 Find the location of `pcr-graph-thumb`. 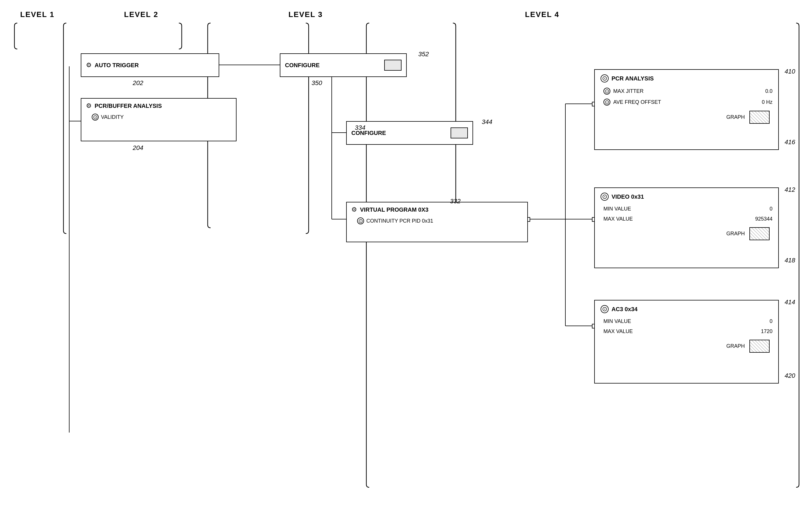

pcr-graph-thumb is located at coordinates (759, 117).